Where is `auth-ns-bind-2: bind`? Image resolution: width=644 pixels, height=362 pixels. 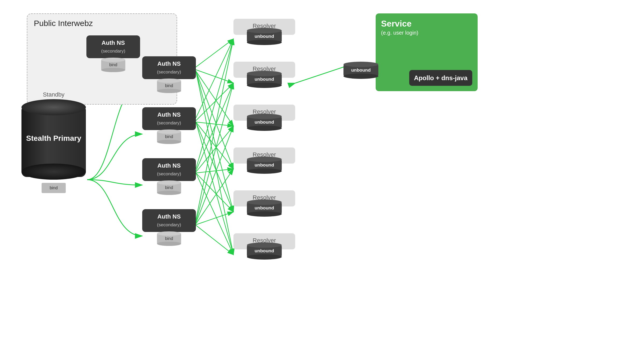 auth-ns-bind-2: bind is located at coordinates (169, 137).